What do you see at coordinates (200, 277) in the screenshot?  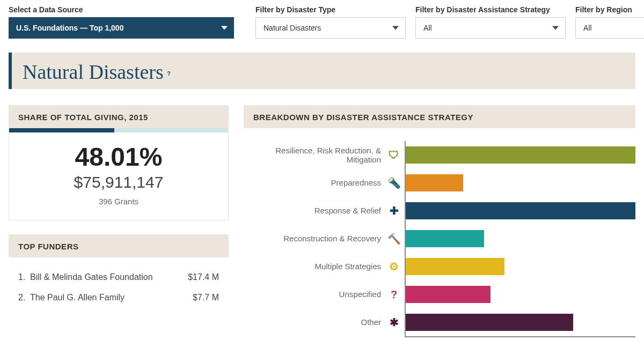 I see `funder-value: $17.4 M` at bounding box center [200, 277].